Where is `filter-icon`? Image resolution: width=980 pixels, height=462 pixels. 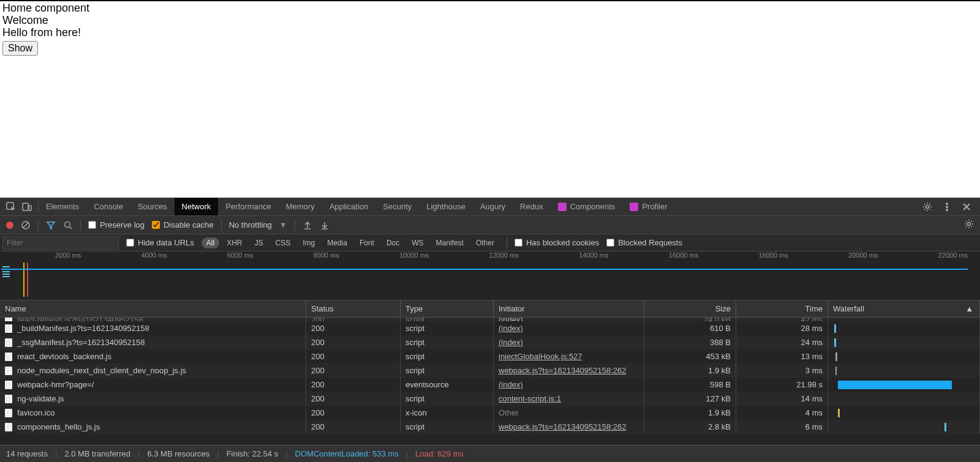
filter-icon is located at coordinates (51, 225).